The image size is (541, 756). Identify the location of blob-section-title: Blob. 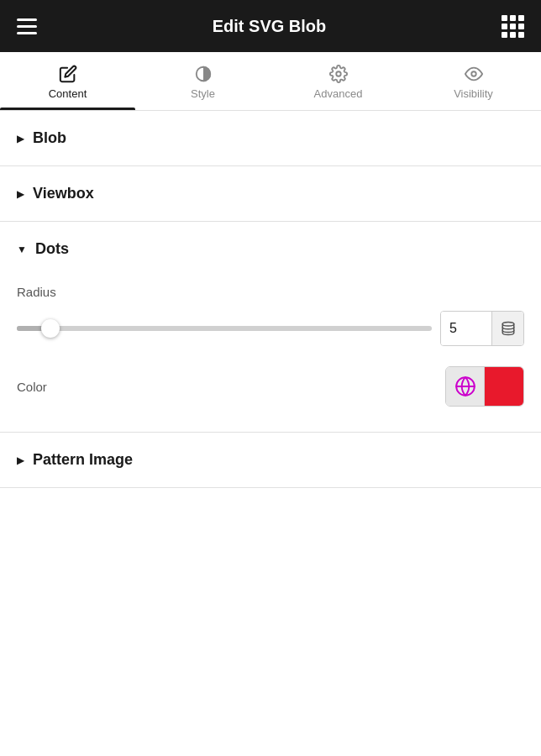
(50, 138).